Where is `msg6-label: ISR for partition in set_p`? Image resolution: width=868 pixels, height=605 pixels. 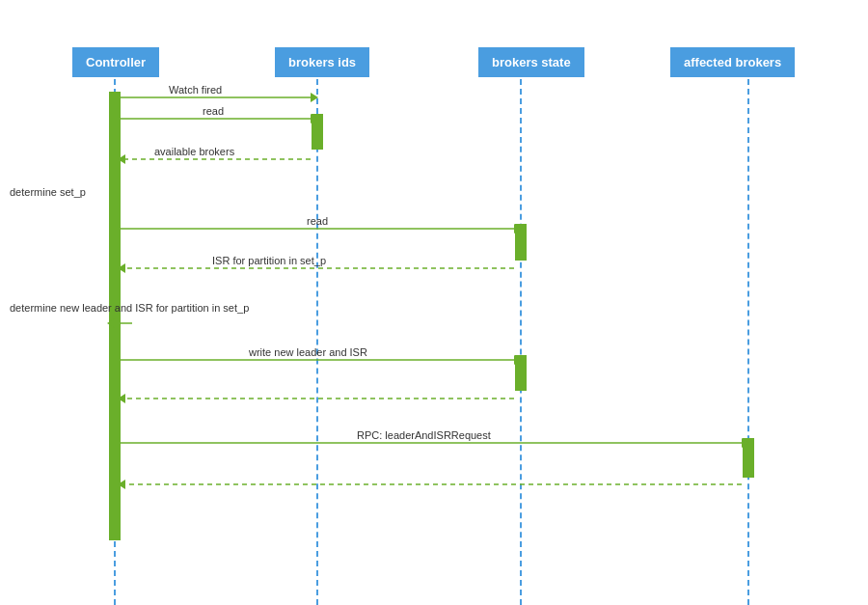 msg6-label: ISR for partition in set_p is located at coordinates (269, 261).